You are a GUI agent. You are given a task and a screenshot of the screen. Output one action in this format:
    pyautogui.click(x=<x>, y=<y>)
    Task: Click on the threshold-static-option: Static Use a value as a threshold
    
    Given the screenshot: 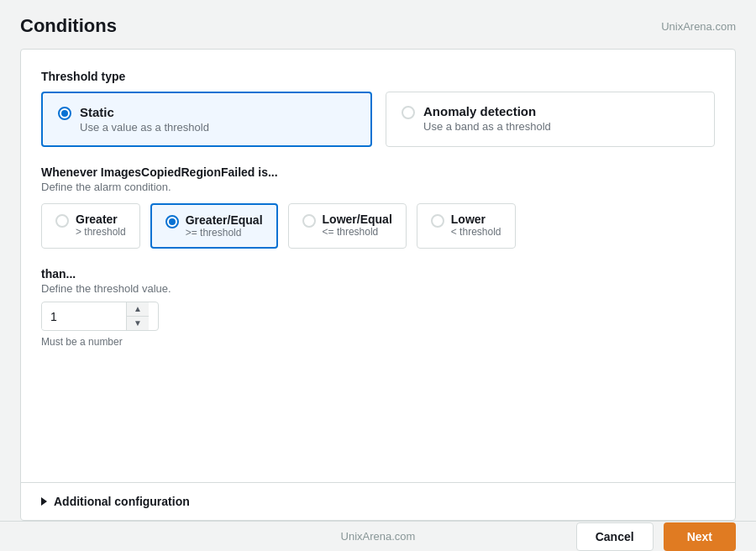 What is the action you would take?
    pyautogui.click(x=207, y=119)
    